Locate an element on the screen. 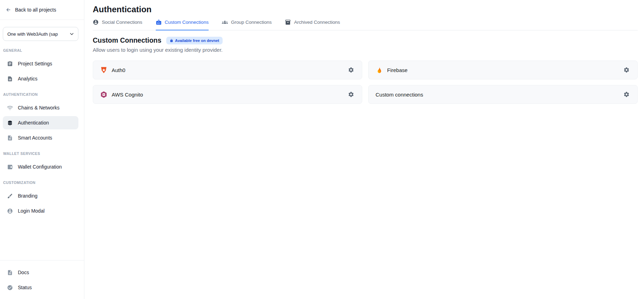 The height and width of the screenshot is (299, 644). firebase-logo is located at coordinates (379, 70).